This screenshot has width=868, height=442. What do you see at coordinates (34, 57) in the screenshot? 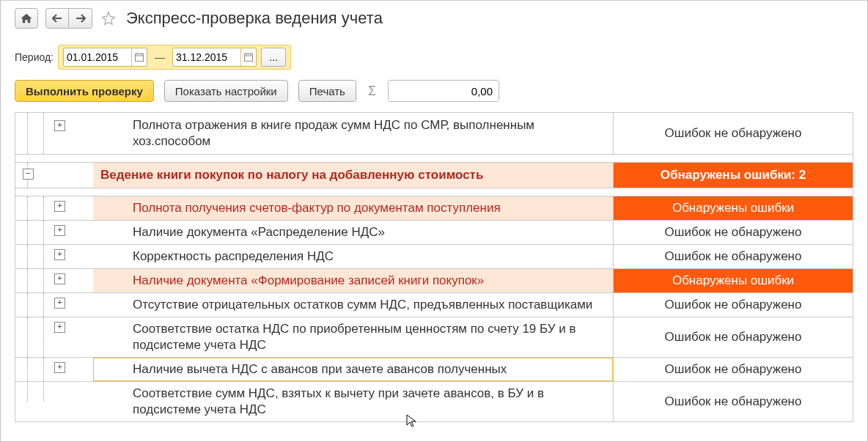
I see `period-label: Период:` at bounding box center [34, 57].